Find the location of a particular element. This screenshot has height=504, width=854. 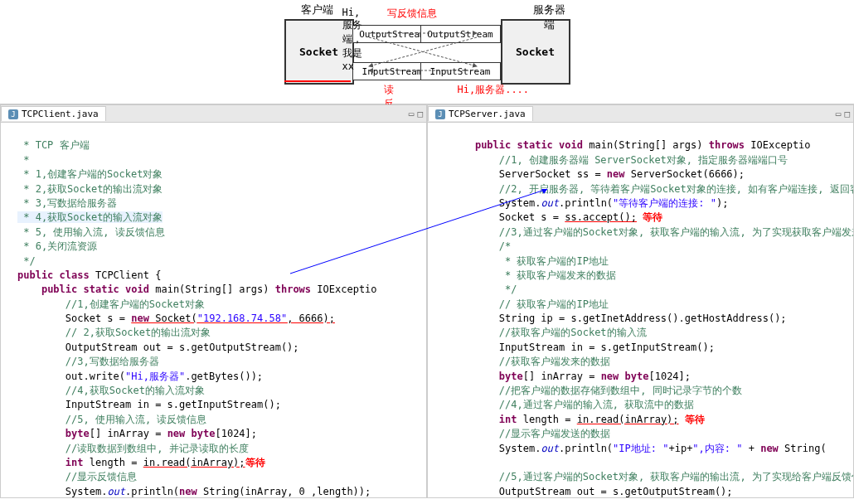

right-tab-bar: J TCPServer.java ▭ □ is located at coordinates (640, 114).